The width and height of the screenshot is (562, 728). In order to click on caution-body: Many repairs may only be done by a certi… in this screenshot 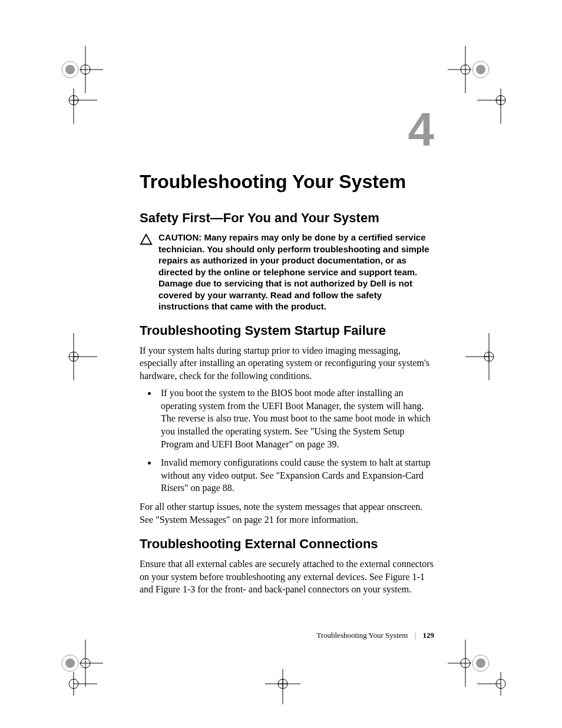, I will do `click(293, 272)`.